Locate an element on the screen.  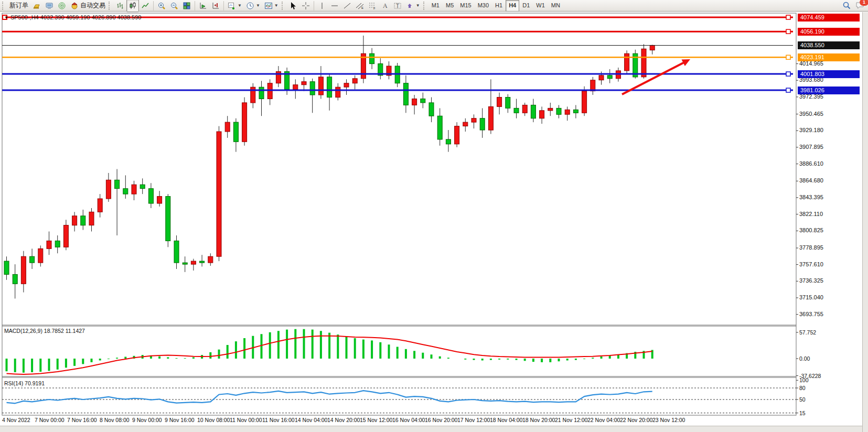
terminal-button is located at coordinates (49, 6).